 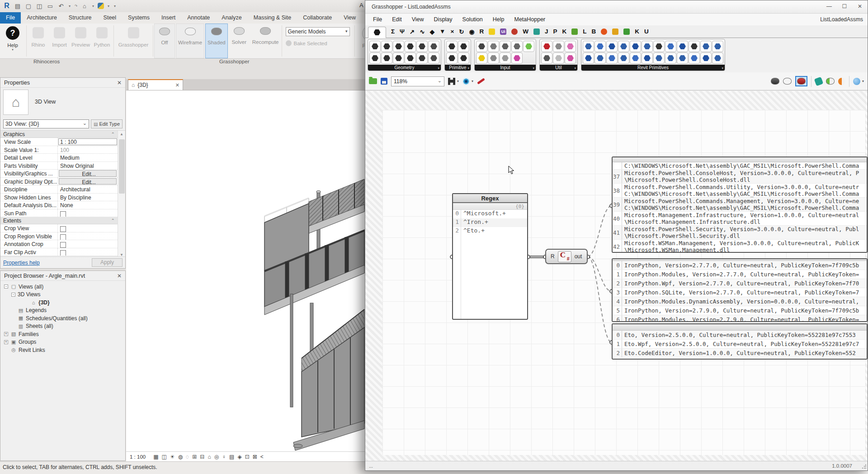 What do you see at coordinates (585, 32) in the screenshot?
I see `gh-tab: L` at bounding box center [585, 32].